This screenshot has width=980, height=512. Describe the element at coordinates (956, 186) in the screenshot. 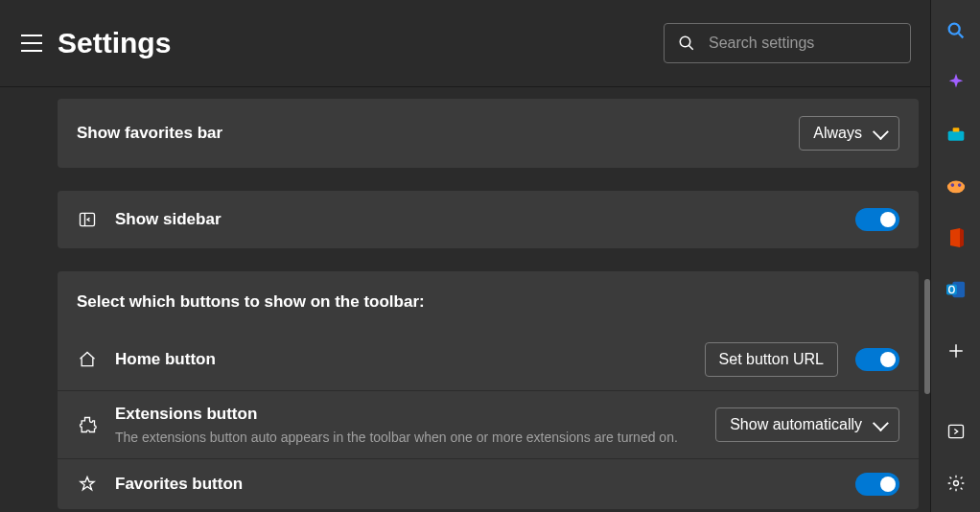

I see `side-games-icon` at that location.